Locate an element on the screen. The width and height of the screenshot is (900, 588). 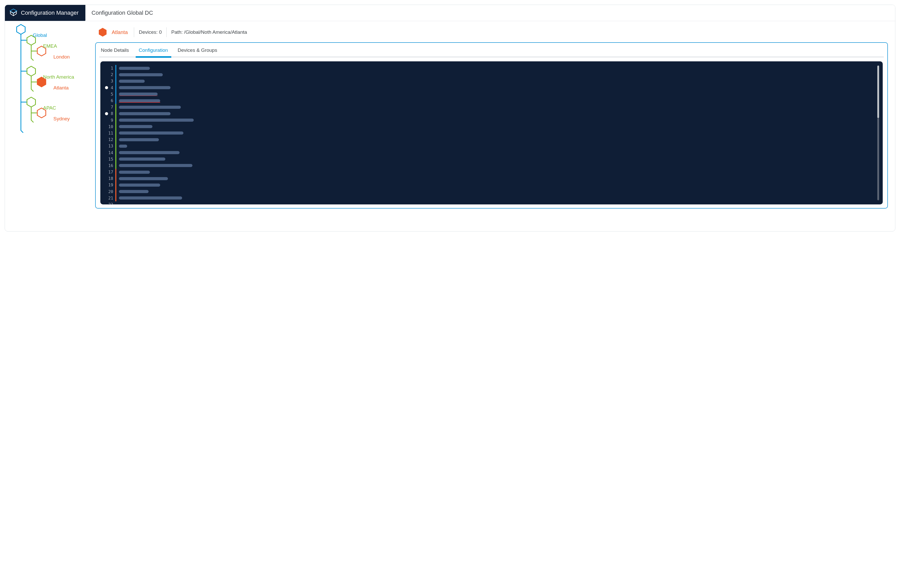
line-number: 15 is located at coordinates (108, 159).